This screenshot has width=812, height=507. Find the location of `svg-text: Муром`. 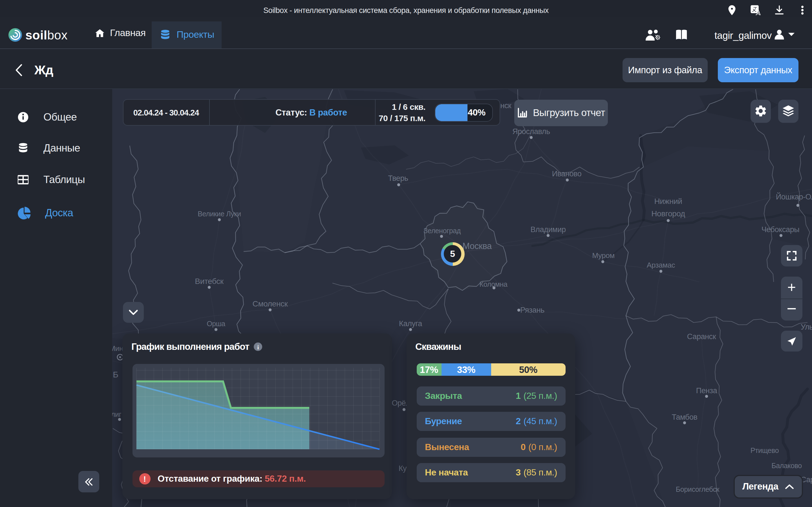

svg-text: Муром is located at coordinates (603, 256).